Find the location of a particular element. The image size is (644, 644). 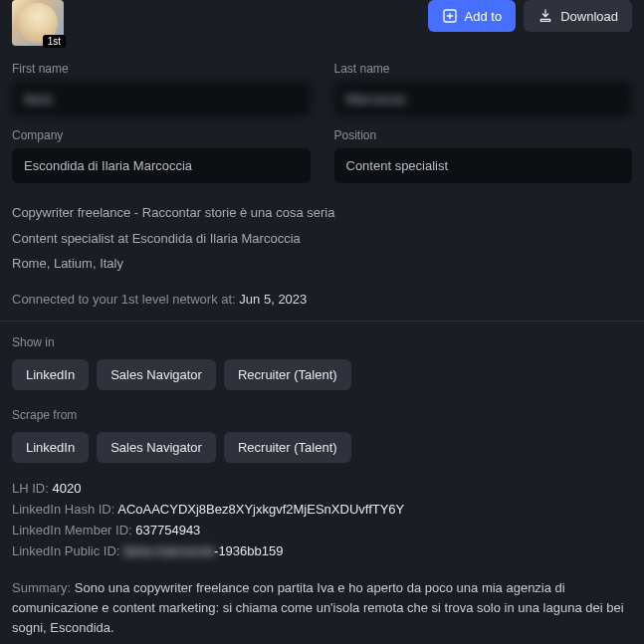

download-label: Download is located at coordinates (589, 16).